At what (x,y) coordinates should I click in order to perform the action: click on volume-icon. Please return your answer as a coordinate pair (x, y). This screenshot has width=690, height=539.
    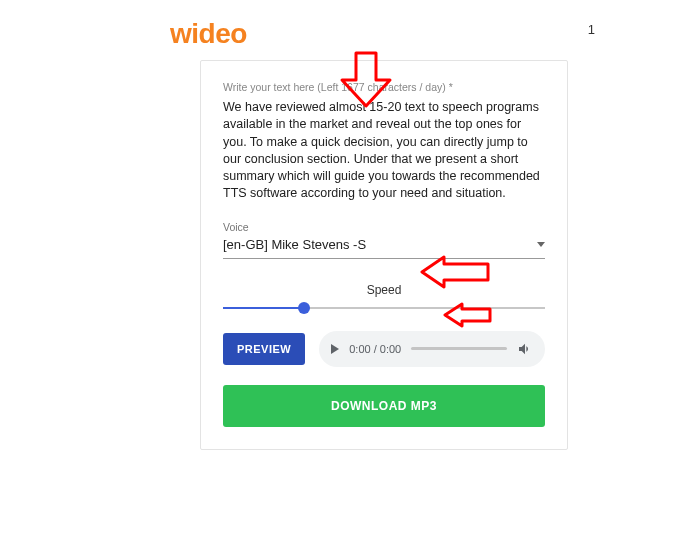
    Looking at the image, I should click on (525, 349).